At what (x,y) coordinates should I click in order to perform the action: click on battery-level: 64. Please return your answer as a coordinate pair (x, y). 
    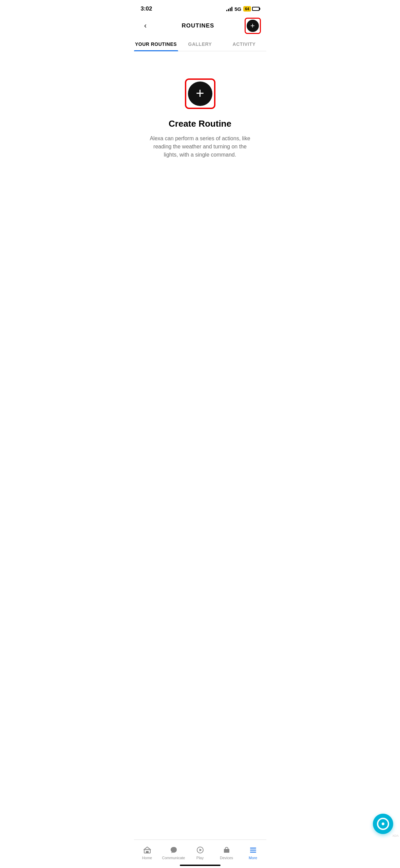
    Looking at the image, I should click on (247, 9).